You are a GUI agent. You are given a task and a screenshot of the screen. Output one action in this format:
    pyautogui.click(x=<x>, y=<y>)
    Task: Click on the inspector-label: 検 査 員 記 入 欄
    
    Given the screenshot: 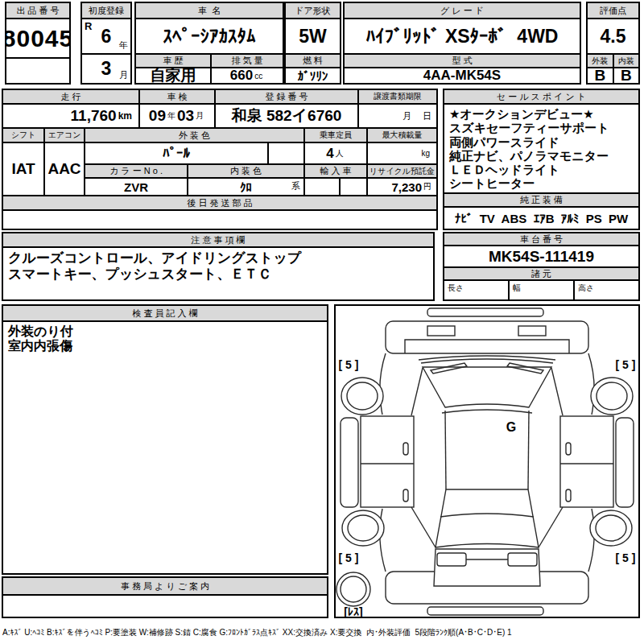 What is the action you would take?
    pyautogui.click(x=165, y=313)
    